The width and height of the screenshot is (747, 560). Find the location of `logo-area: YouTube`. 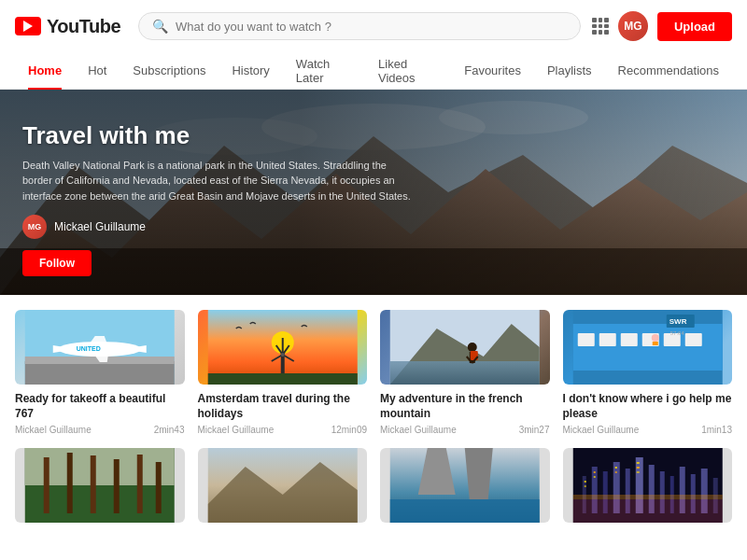

logo-area: YouTube is located at coordinates (71, 26).